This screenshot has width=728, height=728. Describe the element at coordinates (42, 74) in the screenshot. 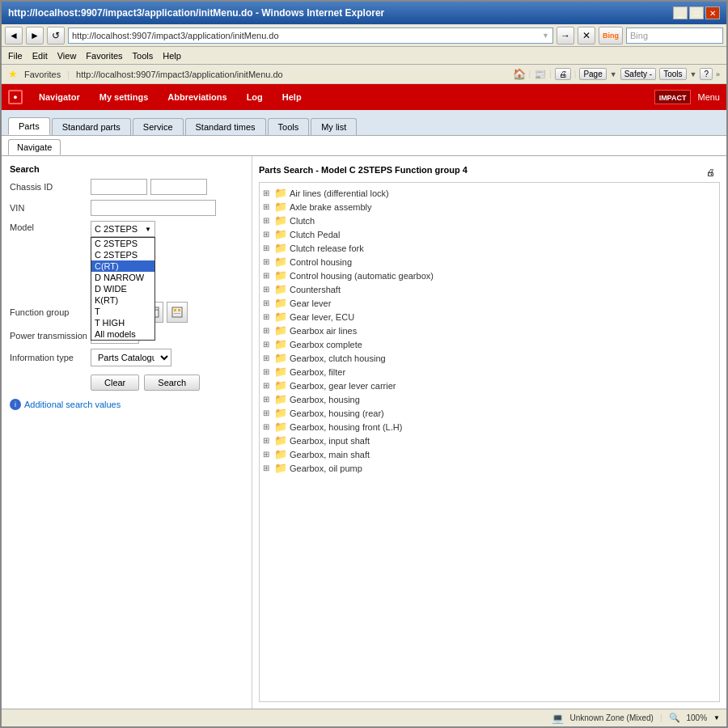

I see `favorites-label: Favorites` at that location.